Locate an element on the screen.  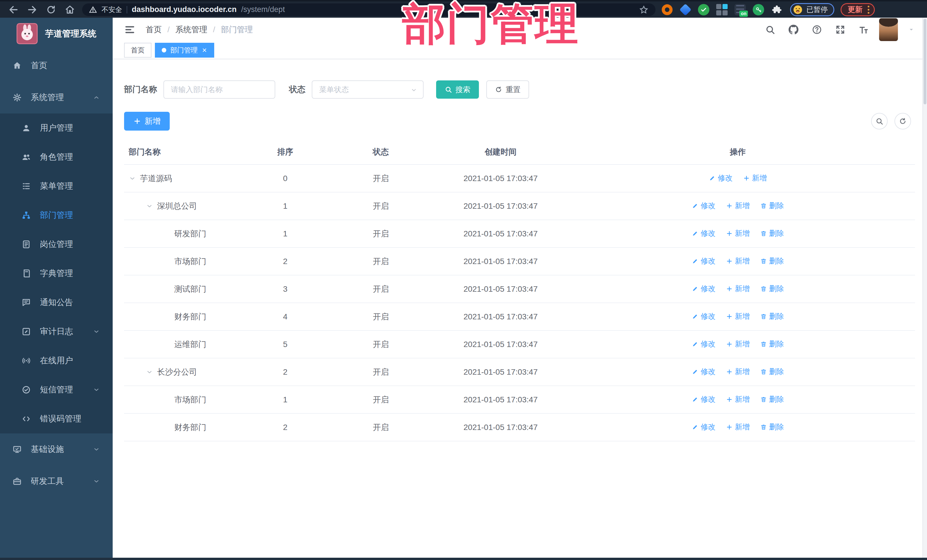
sidebar-item-字典管理: 字典管理 is located at coordinates (56, 273).